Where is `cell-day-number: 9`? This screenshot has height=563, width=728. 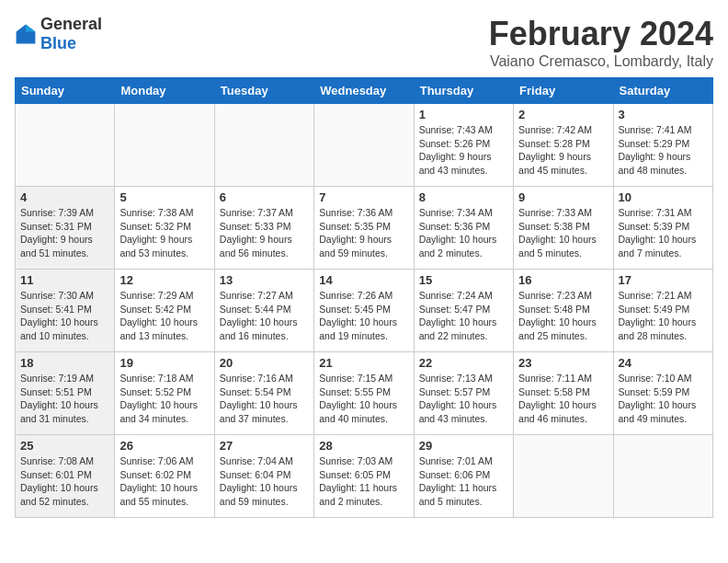 cell-day-number: 9 is located at coordinates (563, 197).